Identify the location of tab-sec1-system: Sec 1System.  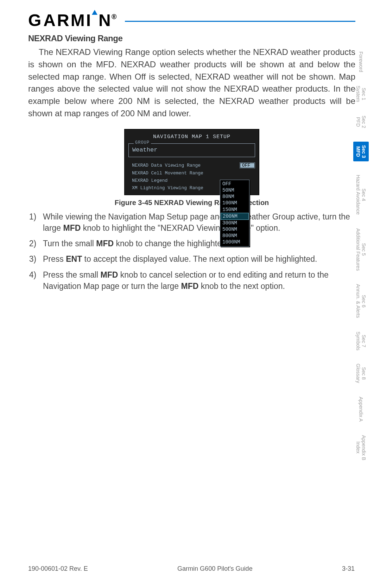
(361, 94).